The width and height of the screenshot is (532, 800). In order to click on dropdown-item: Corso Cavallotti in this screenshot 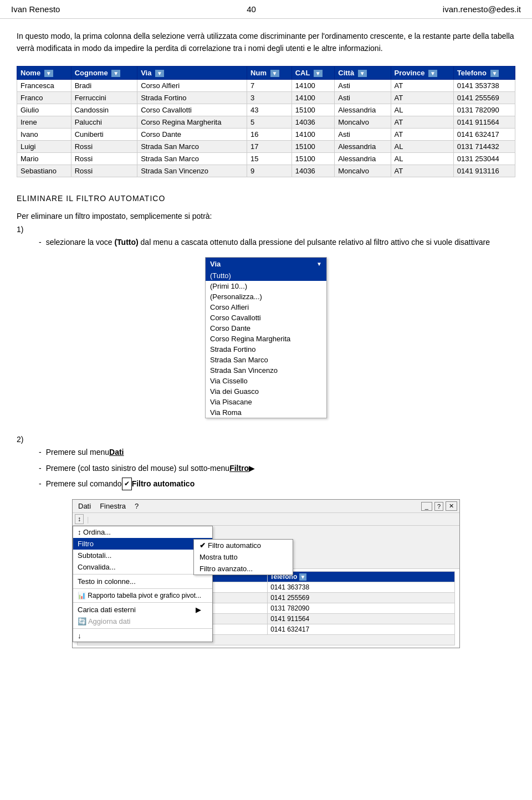, I will do `click(266, 318)`.